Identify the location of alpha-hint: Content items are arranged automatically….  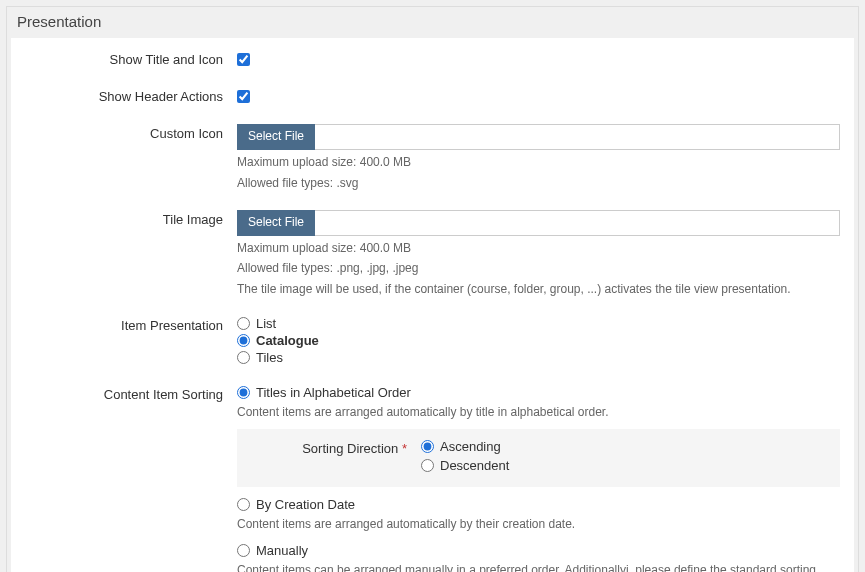
(538, 412).